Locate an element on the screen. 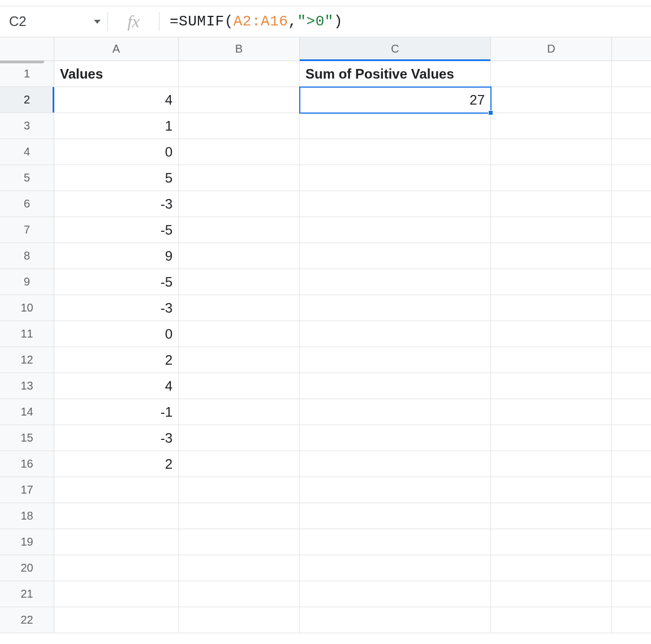 Image resolution: width=651 pixels, height=644 pixels. cell-D4 is located at coordinates (551, 152).